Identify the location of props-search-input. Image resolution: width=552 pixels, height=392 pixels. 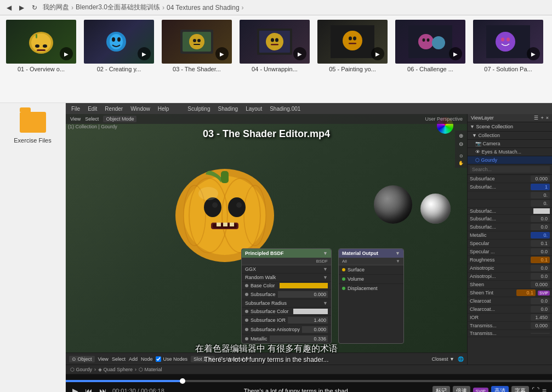
(510, 169).